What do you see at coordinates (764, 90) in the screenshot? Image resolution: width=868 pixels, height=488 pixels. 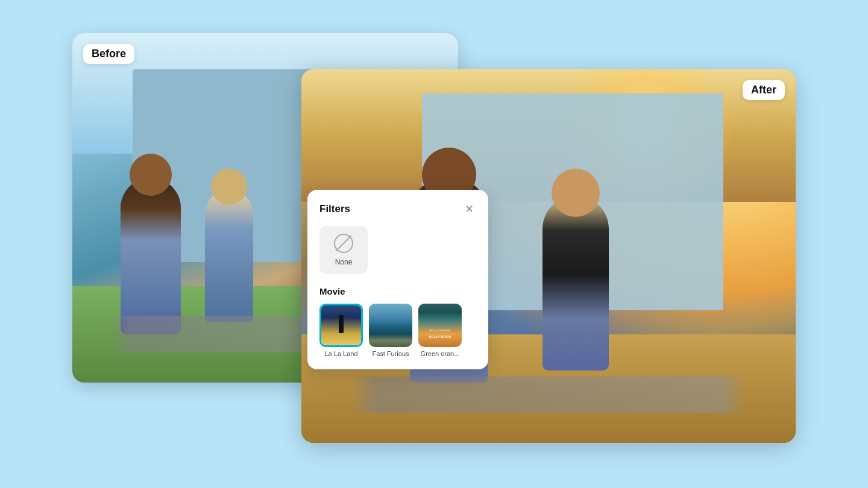 I see `after-badge: After` at bounding box center [764, 90].